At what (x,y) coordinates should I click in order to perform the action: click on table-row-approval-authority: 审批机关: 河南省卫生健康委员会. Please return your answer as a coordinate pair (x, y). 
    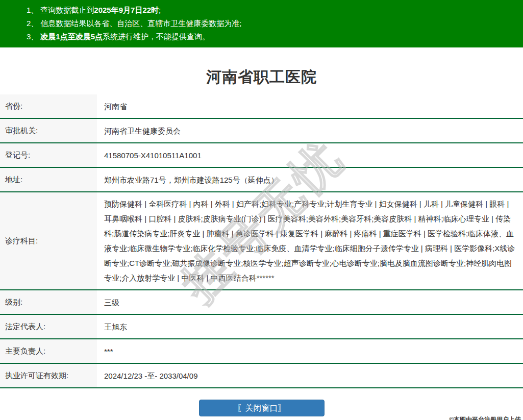
    Looking at the image, I should click on (261, 131).